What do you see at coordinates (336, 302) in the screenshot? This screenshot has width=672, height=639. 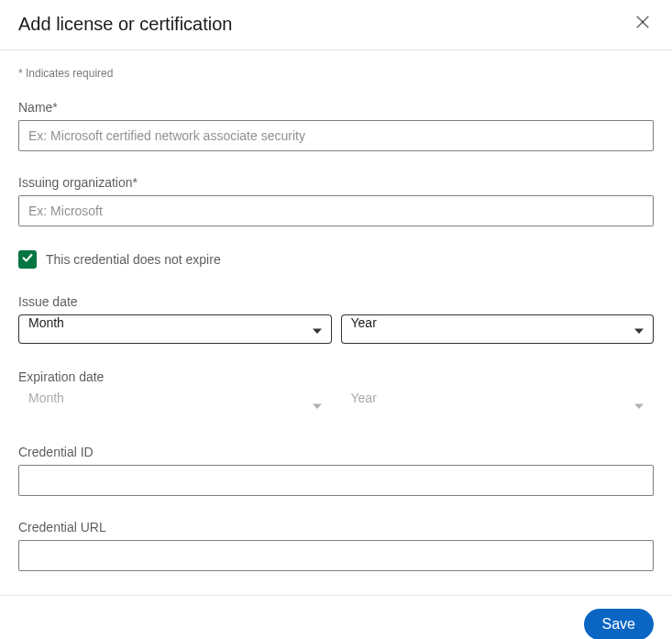 I see `issue-date-label: Issue date` at bounding box center [336, 302].